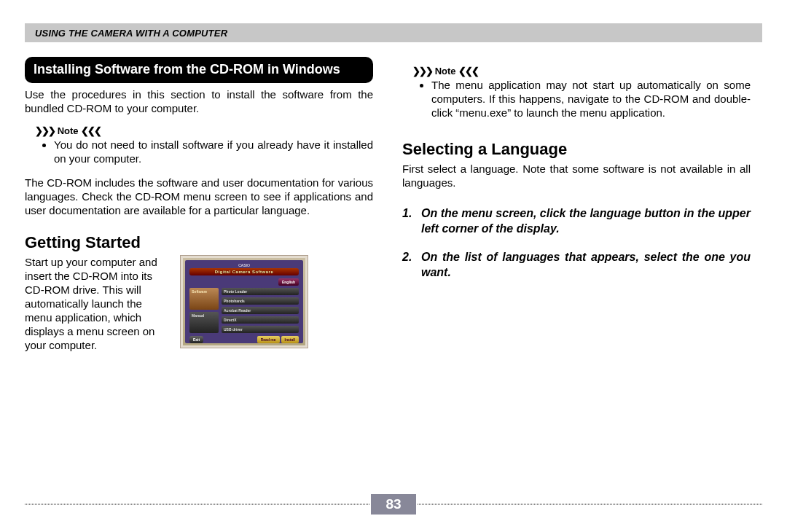 Image resolution: width=787 pixels, height=532 pixels. I want to click on menu-banner: Digital Camera Software, so click(244, 272).